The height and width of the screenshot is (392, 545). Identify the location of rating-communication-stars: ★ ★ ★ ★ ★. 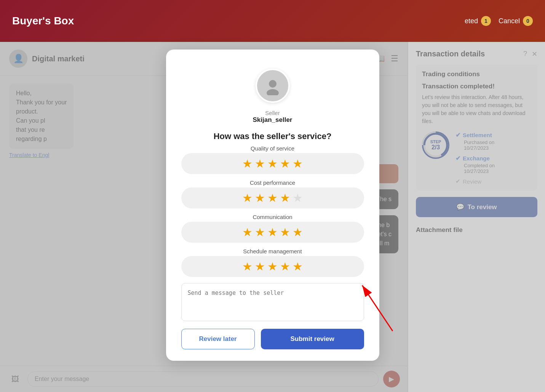
(273, 232).